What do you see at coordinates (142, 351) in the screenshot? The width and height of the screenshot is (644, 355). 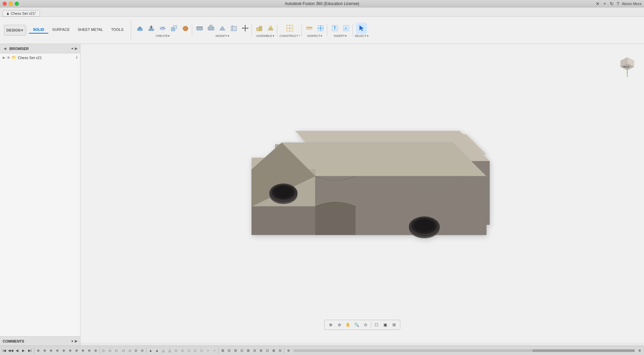 I see `bt-tool17: ⊘` at bounding box center [142, 351].